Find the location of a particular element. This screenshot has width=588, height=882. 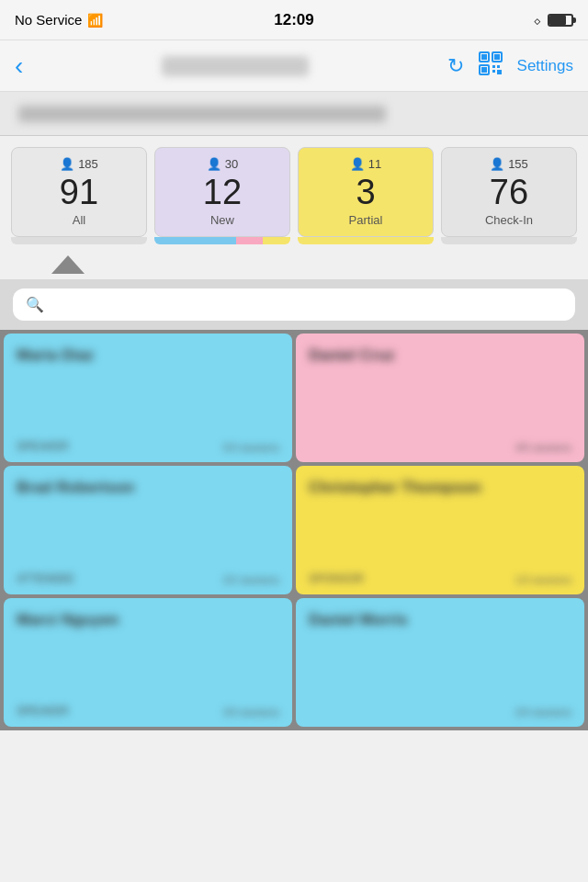

progress-partial is located at coordinates (366, 241).